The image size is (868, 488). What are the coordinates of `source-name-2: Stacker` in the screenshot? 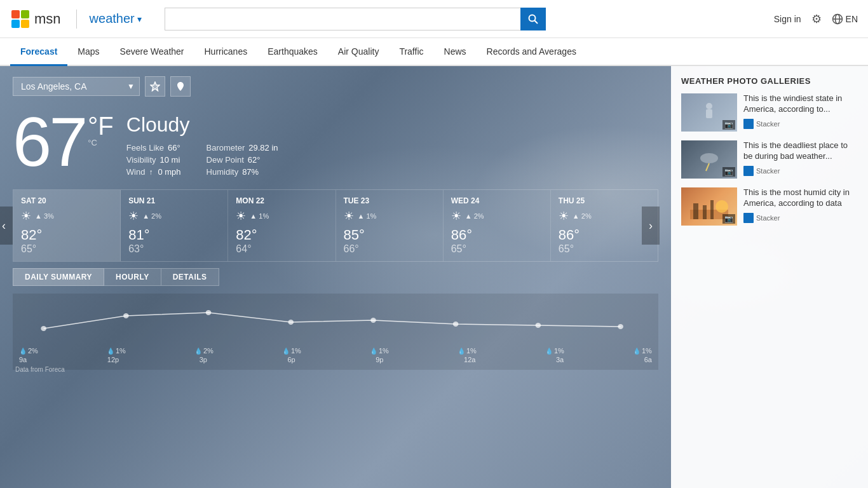 It's located at (768, 218).